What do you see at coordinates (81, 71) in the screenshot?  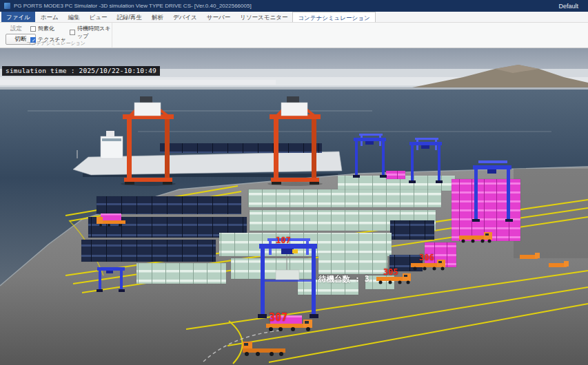 I see `simulation-time-overlay: simulation time : 2025/10/22-10:10:49` at bounding box center [81, 71].